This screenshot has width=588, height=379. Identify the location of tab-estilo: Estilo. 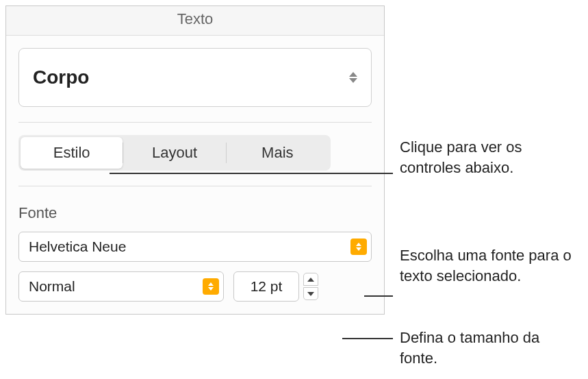
(71, 153).